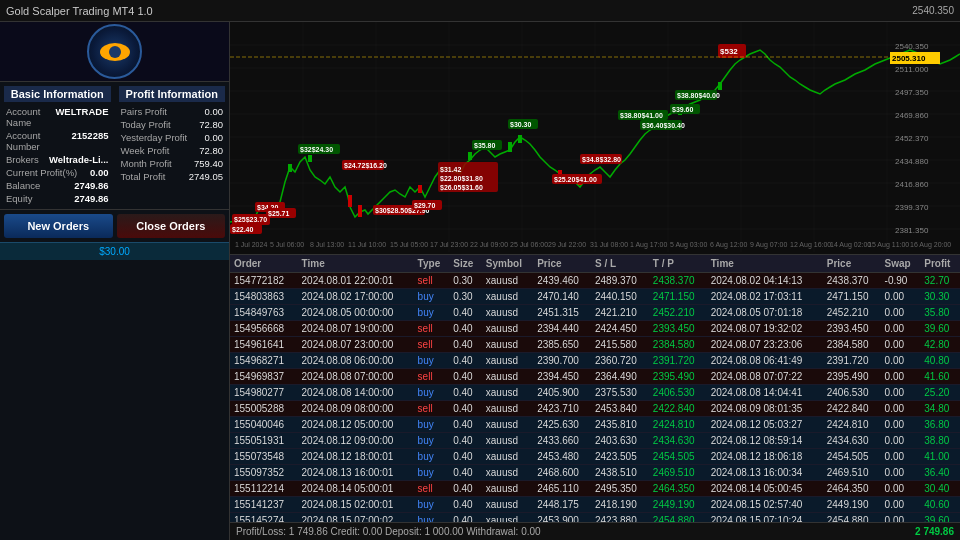  I want to click on cell-close-price: 2422.840, so click(852, 409).